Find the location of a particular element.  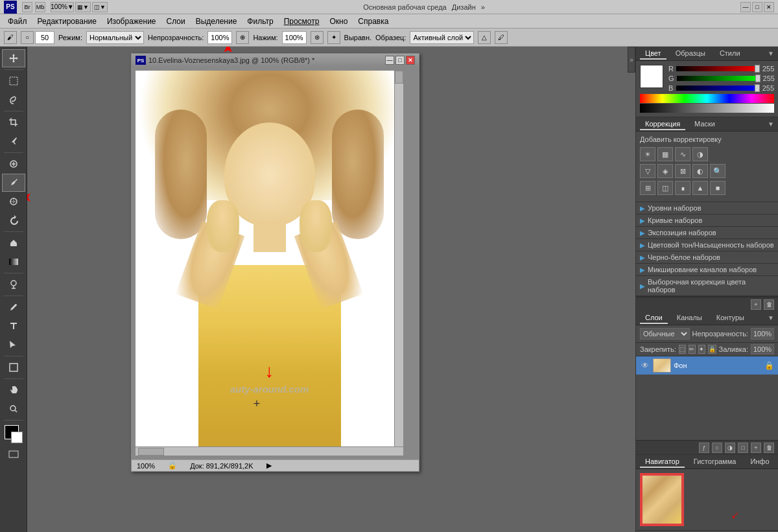

r-slider is located at coordinates (718, 69).